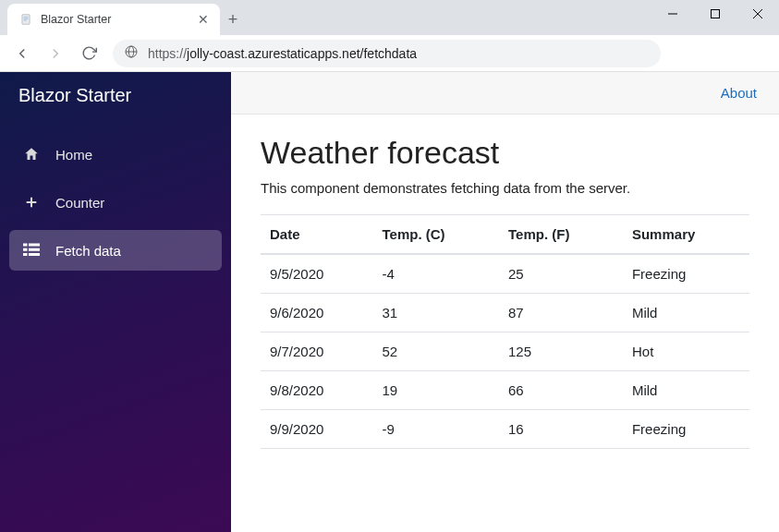 The height and width of the screenshot is (532, 779). Describe the element at coordinates (74, 155) in the screenshot. I see `sidebar-item-label: Home` at that location.